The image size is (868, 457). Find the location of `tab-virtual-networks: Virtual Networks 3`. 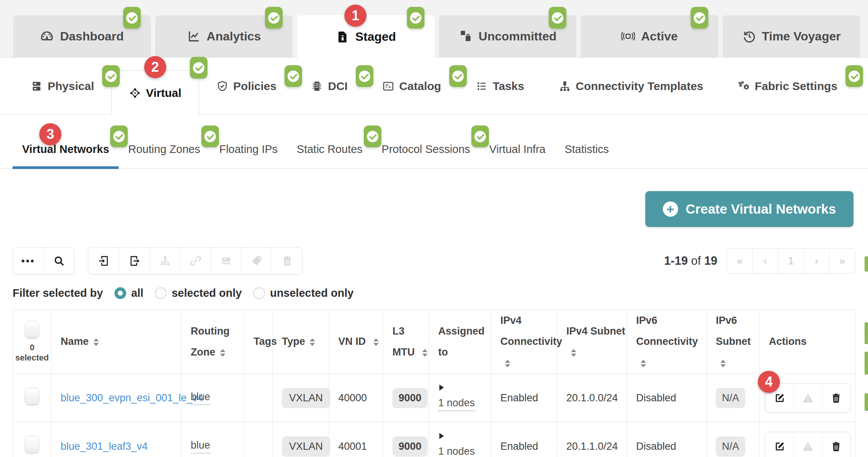

tab-virtual-networks: Virtual Networks 3 is located at coordinates (66, 149).